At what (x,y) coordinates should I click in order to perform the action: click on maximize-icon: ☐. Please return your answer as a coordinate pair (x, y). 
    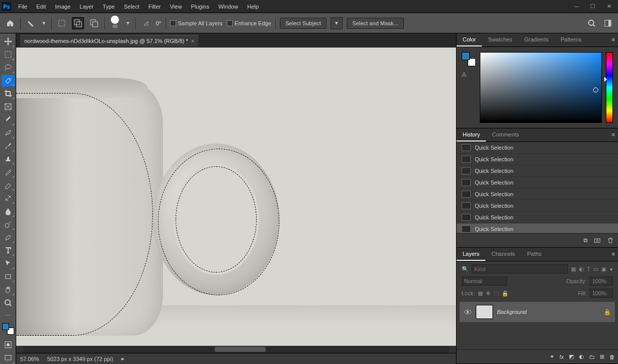
    Looking at the image, I should click on (593, 7).